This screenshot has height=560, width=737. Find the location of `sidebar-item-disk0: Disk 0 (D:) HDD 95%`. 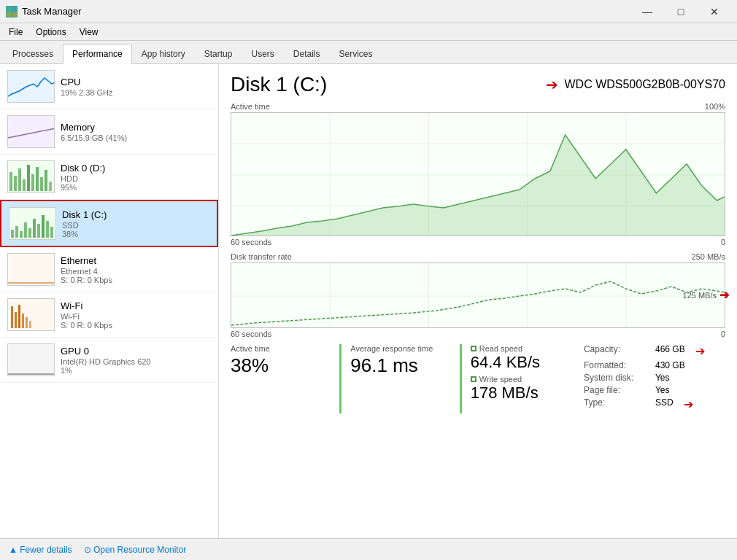

sidebar-item-disk0: Disk 0 (D:) HDD 95% is located at coordinates (109, 177).